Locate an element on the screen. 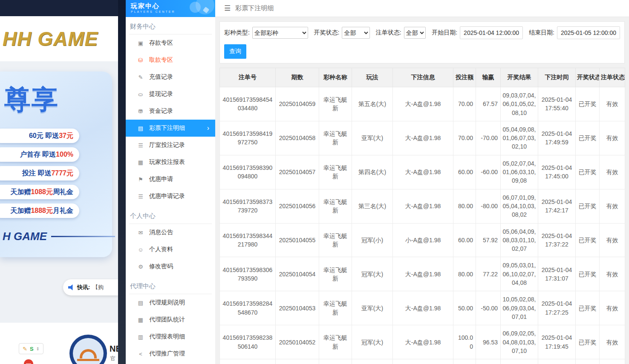 The height and width of the screenshot is (364, 629). s-logo-icon: S is located at coordinates (32, 349).